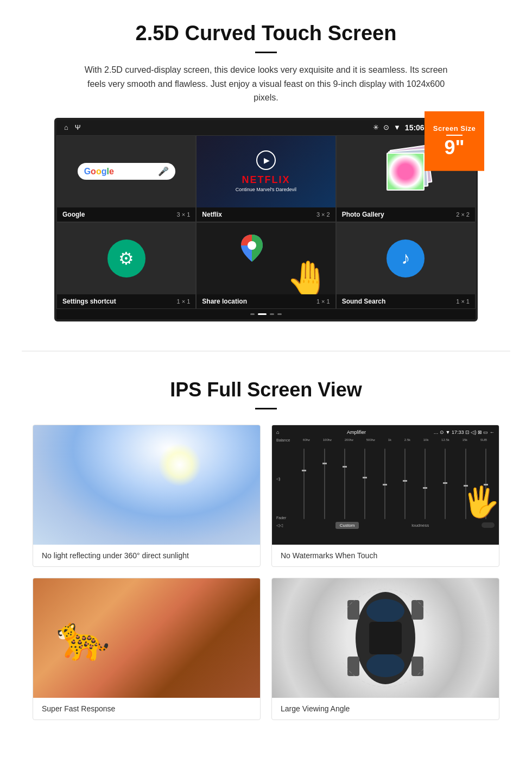  I want to click on amp-header: ⌂ Amplifier … ⊙ ▼ 17:33 ⊡ ◁) ⊠ ▭ ←, so click(385, 432).